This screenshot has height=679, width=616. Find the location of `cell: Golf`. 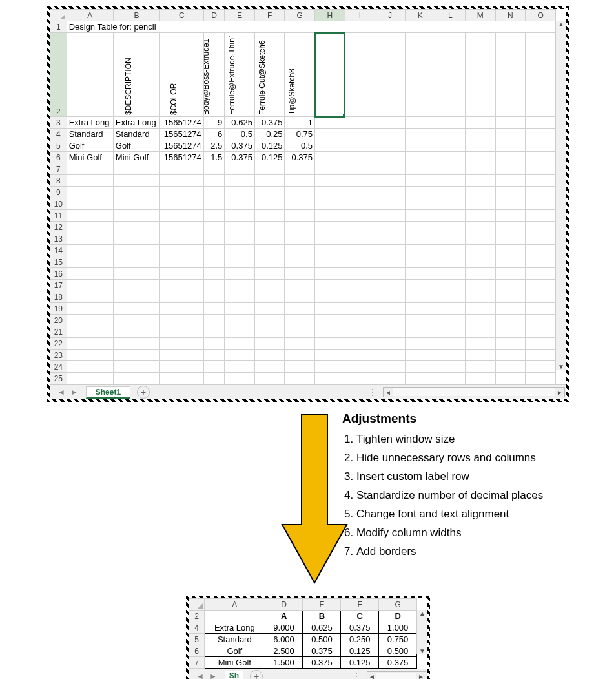

cell: Golf is located at coordinates (136, 146).